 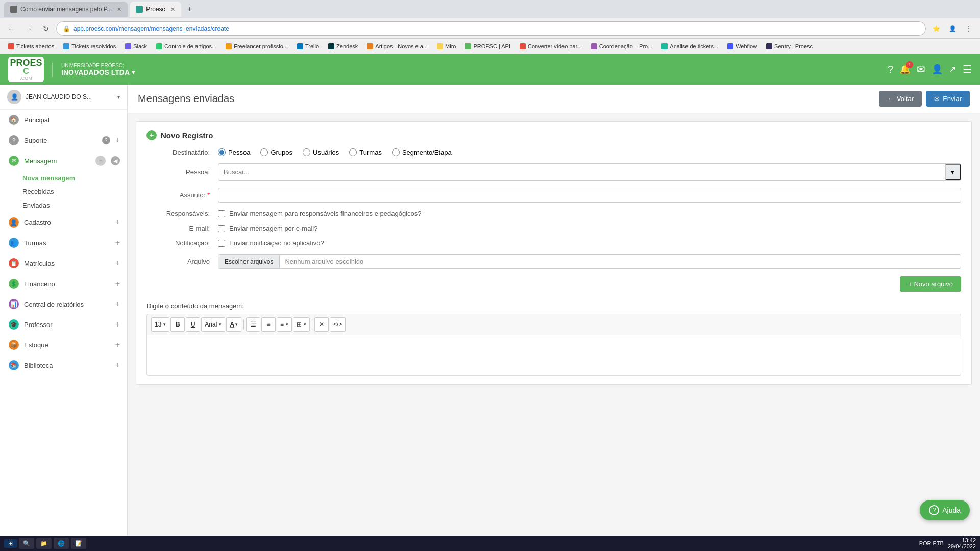 I want to click on tab-2: Proesc ✕, so click(x=155, y=9).